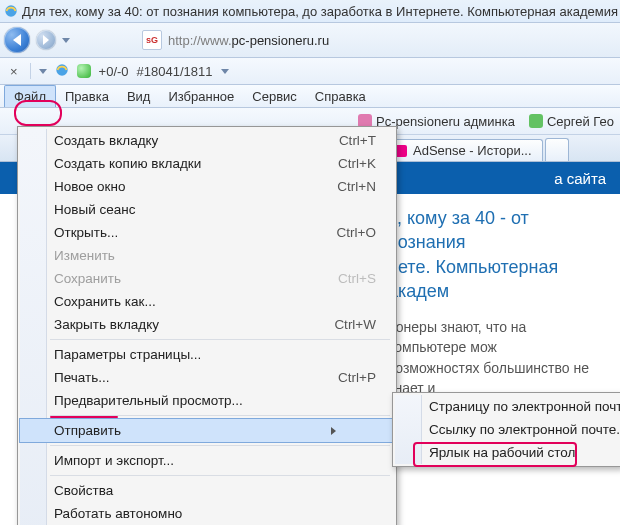 This screenshot has height=525, width=620. Describe the element at coordinates (207, 354) in the screenshot. I see `menu-item: Параметры страницы...` at that location.